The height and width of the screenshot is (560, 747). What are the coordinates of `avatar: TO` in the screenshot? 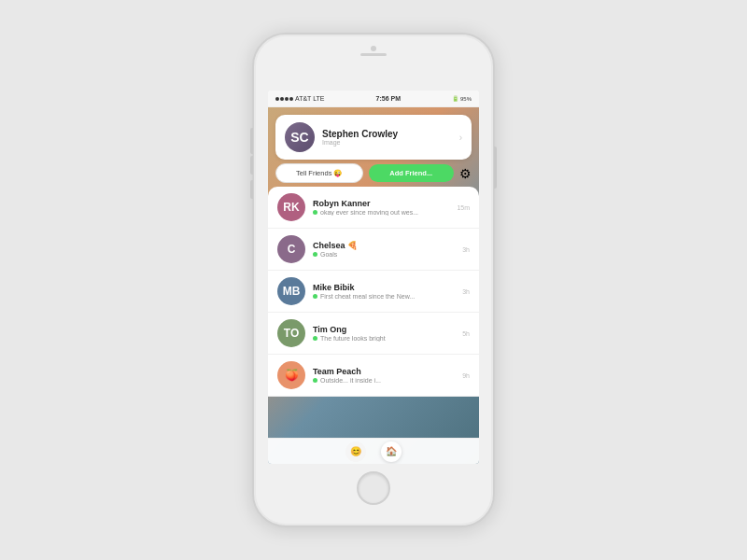 It's located at (291, 333).